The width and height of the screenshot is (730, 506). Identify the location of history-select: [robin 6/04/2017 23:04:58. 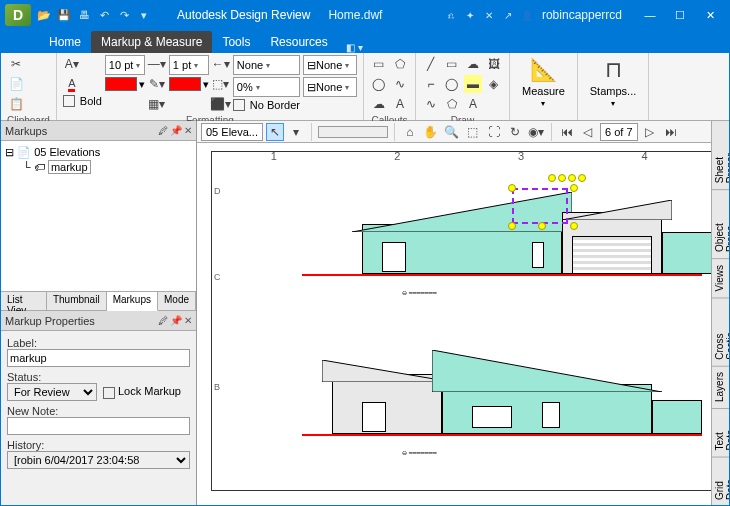
(98, 460).